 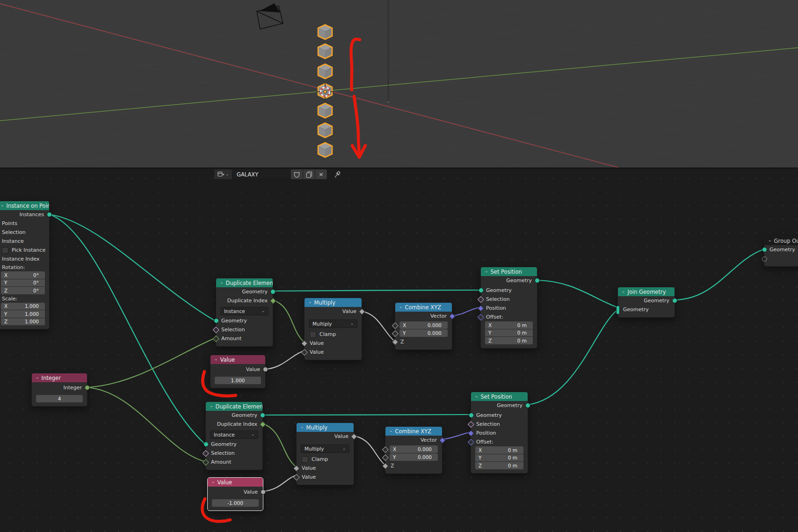 I want to click on socket-instances-output, so click(x=50, y=214).